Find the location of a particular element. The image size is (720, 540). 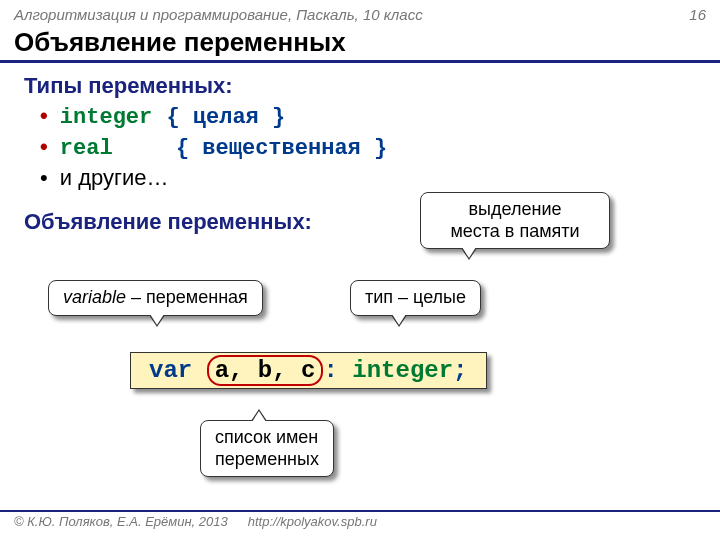

others-label: и другие… is located at coordinates (114, 178).